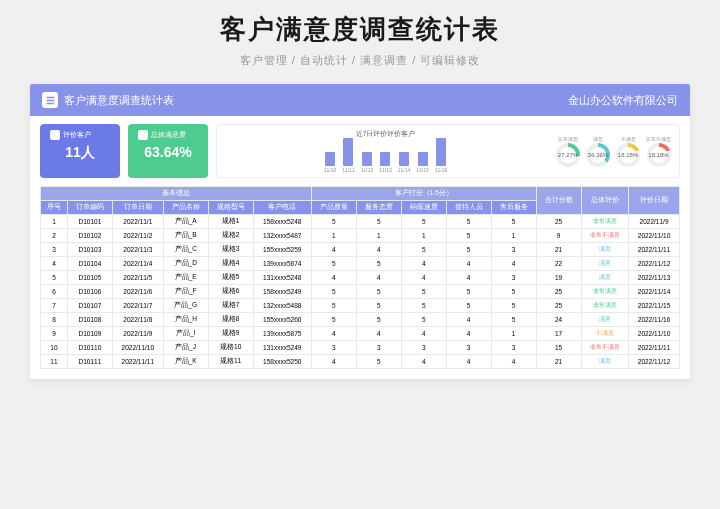 The width and height of the screenshot is (720, 509). What do you see at coordinates (54, 208) in the screenshot?
I see `th: 序号` at bounding box center [54, 208].